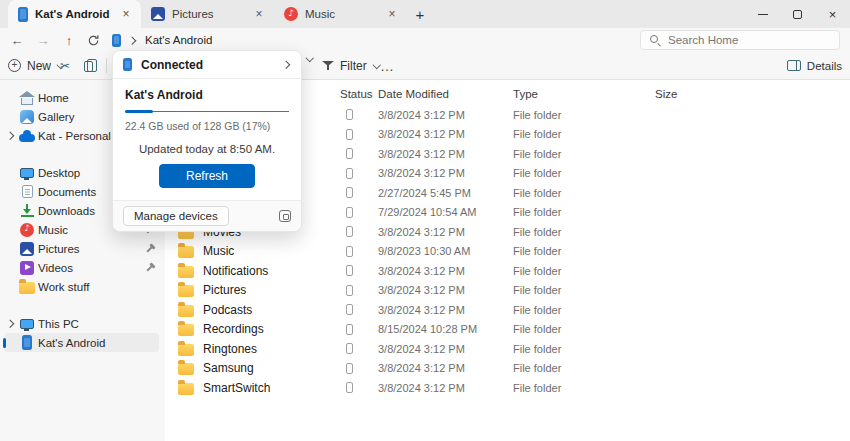 The image size is (850, 441). I want to click on sidebar-item-this-pc: This PC, so click(82, 324).